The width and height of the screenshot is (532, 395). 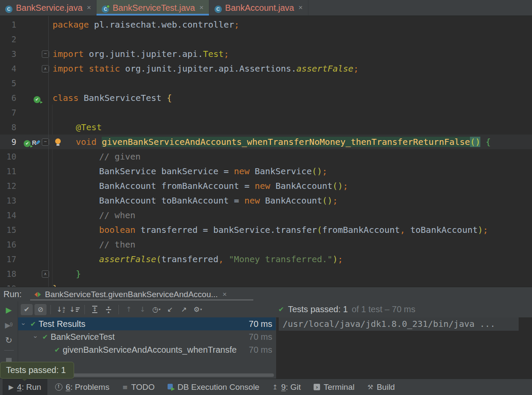 I want to click on code-text: // then, so click(x=290, y=245).